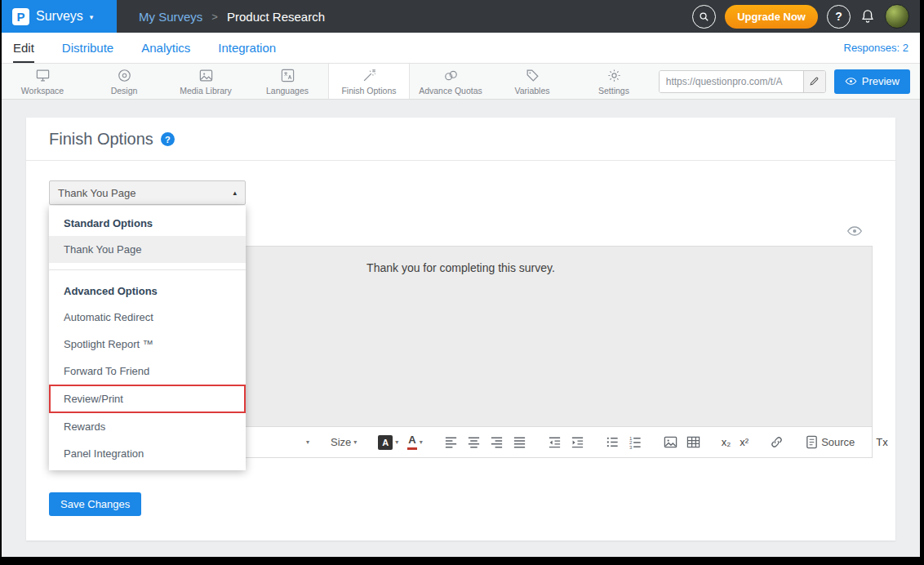 The width and height of the screenshot is (924, 565). I want to click on menu-item-spotlight-report: Spotlight Report ™, so click(147, 345).